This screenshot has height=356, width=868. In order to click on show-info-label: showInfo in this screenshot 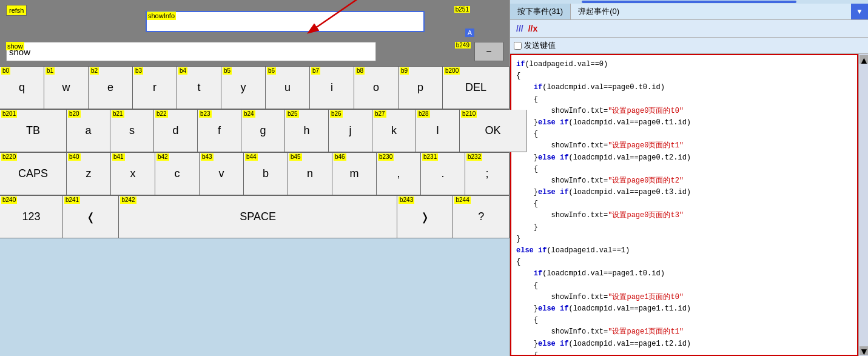, I will do `click(161, 16)`.